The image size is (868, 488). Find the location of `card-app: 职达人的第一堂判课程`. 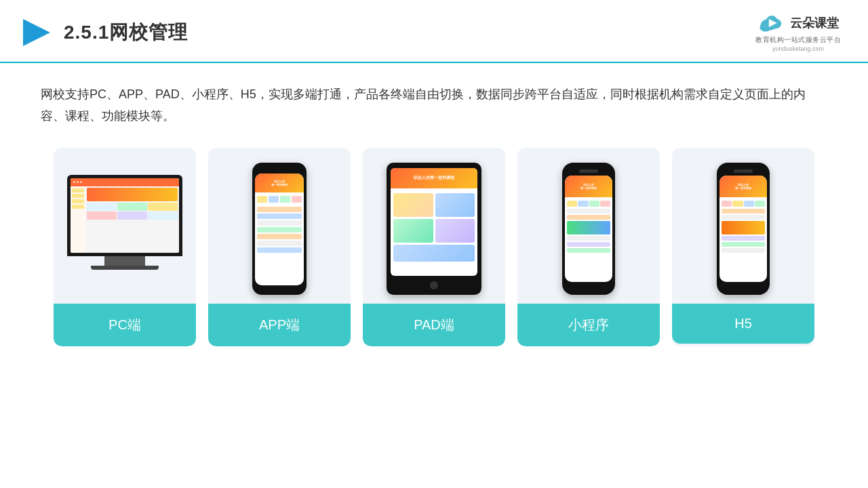

card-app: 职达人的第一堂判课程 is located at coordinates (279, 247).